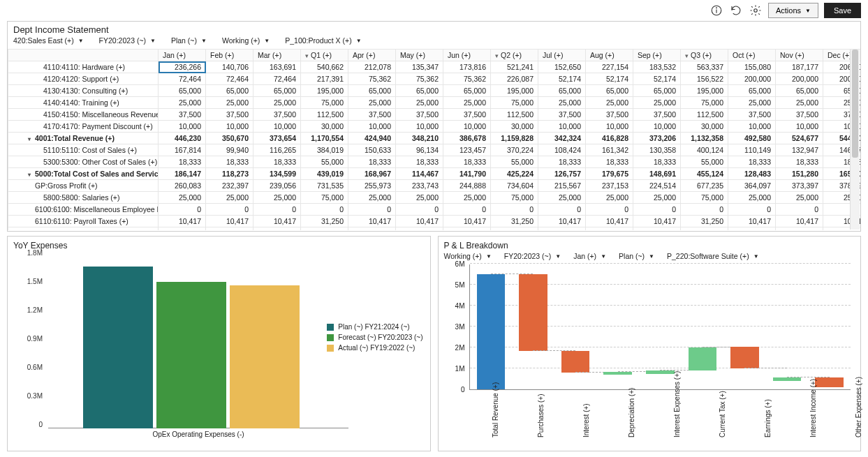 This screenshot has height=457, width=868. I want to click on grid-cell: 233,743, so click(420, 186).